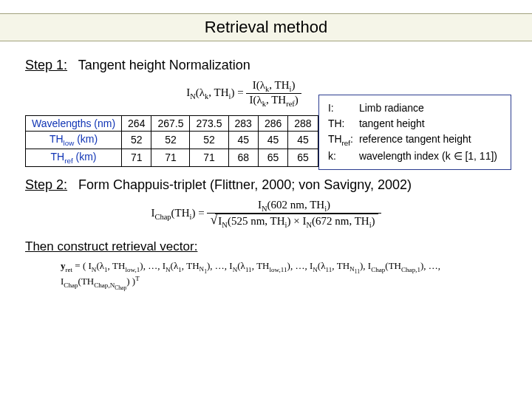 The image size is (532, 399). What do you see at coordinates (415, 132) in the screenshot?
I see `legend-box: I:Limb radiance TH:tangent height THref:…` at bounding box center [415, 132].